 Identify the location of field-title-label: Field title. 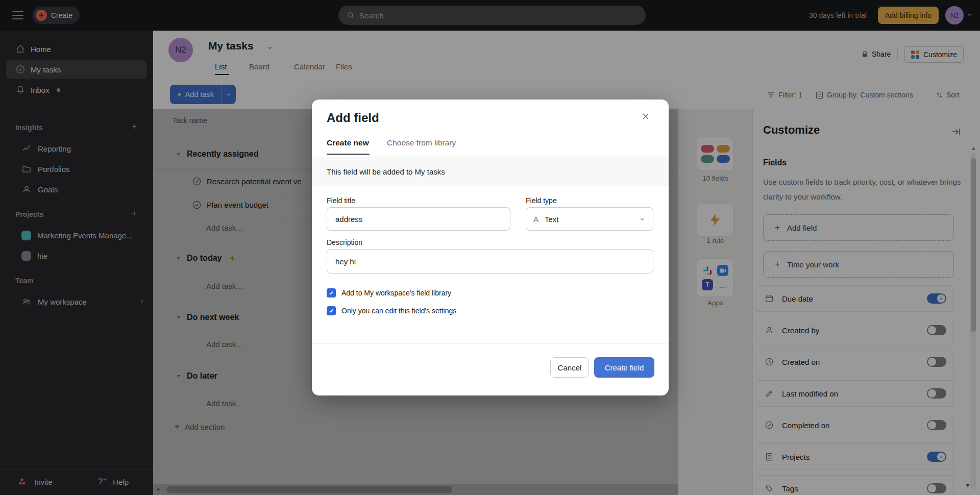
(341, 201).